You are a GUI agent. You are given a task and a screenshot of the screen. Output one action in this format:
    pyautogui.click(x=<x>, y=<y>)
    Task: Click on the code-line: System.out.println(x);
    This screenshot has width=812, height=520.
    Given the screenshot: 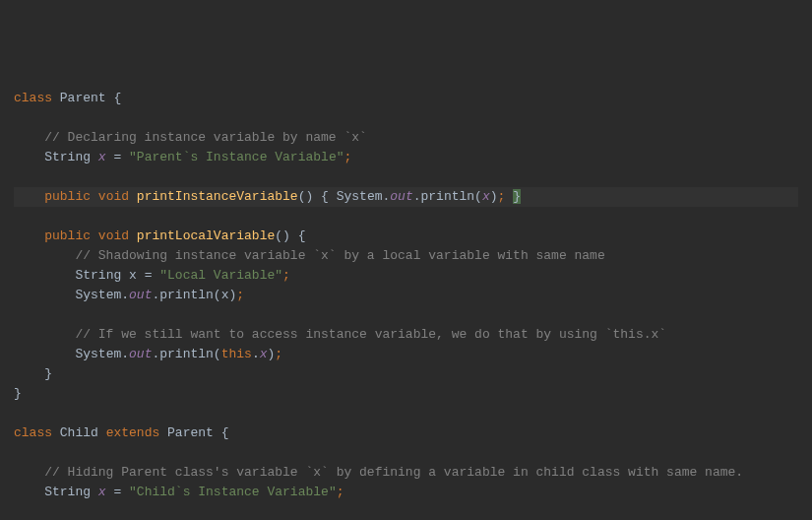 What is the action you would take?
    pyautogui.click(x=406, y=295)
    